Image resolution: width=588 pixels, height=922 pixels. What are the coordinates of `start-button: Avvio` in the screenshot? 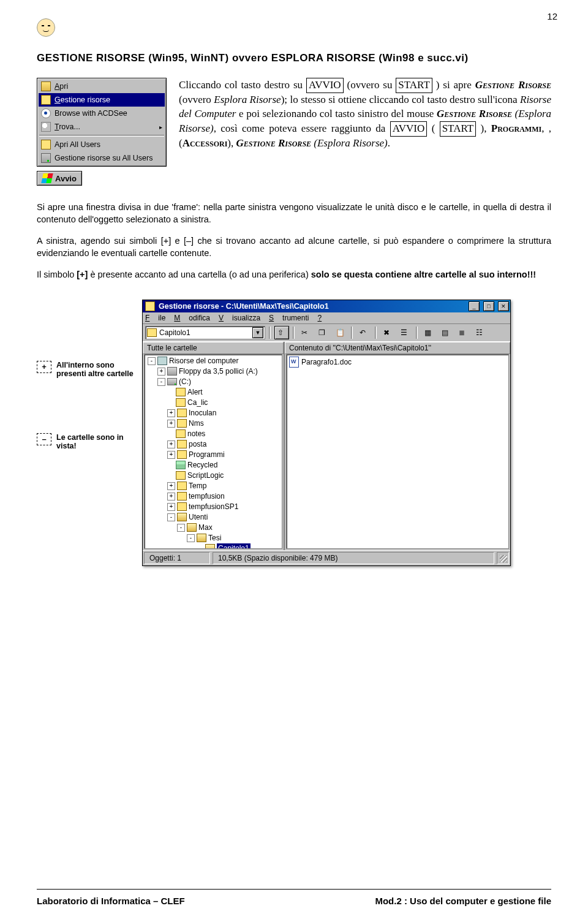 It's located at (59, 178).